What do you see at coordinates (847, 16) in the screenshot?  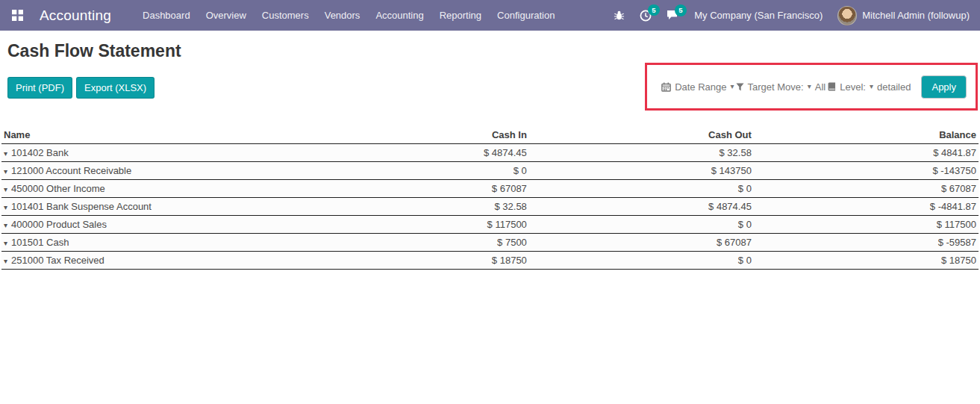 I see `avatar` at bounding box center [847, 16].